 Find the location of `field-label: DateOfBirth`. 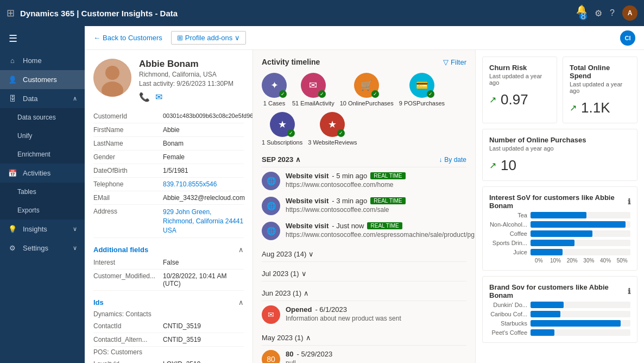

field-label: DateOfBirth is located at coordinates (126, 171).